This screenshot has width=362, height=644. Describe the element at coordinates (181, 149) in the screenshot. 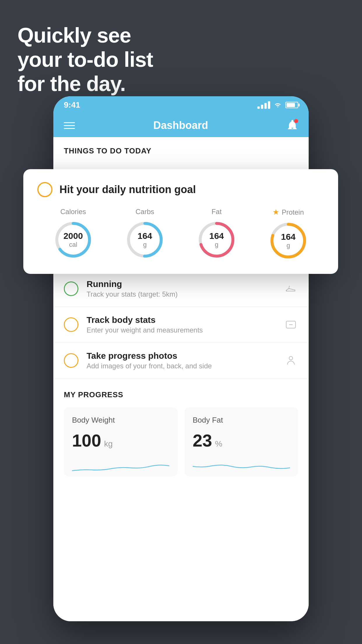

I see `things-header: THINGS TO DO TODAY` at that location.